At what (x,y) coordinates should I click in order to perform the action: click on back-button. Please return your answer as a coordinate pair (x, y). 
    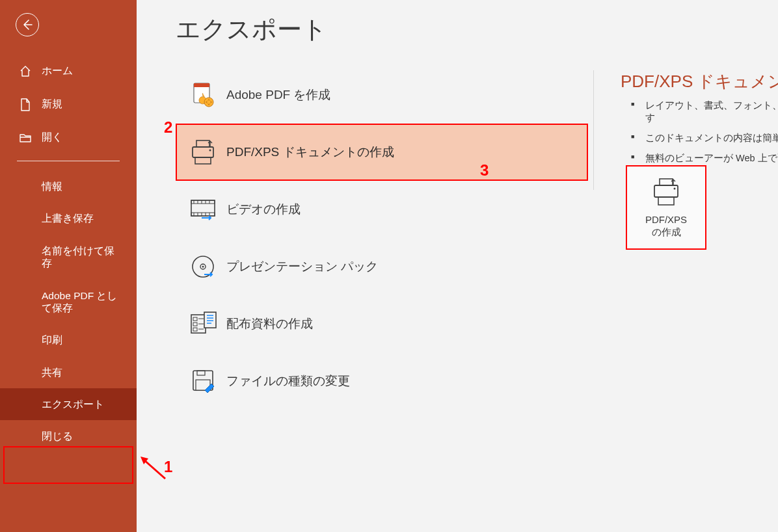
    Looking at the image, I should click on (27, 25).